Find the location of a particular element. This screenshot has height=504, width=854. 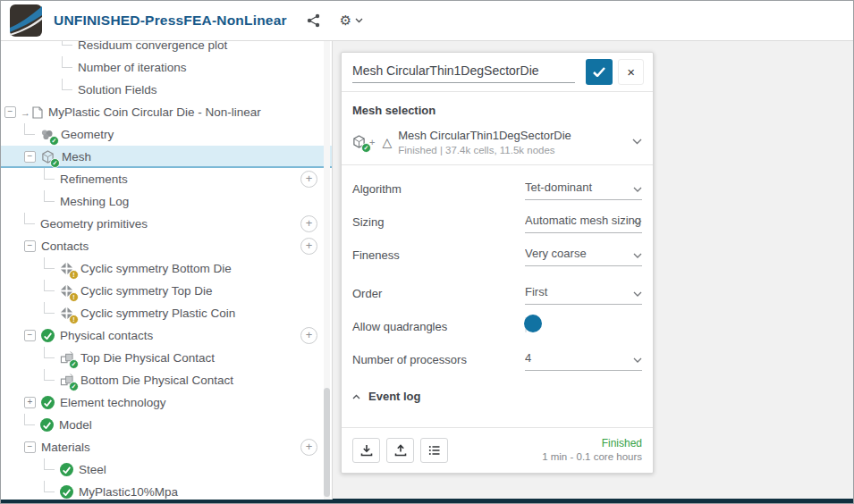

tree-item-residuum-plot: Residuum convergence plot is located at coordinates (166, 48).